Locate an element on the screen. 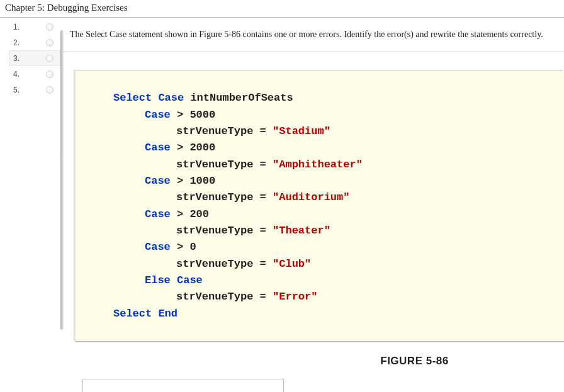 Image resolution: width=564 pixels, height=392 pixels. str-error: "Error" is located at coordinates (295, 297).